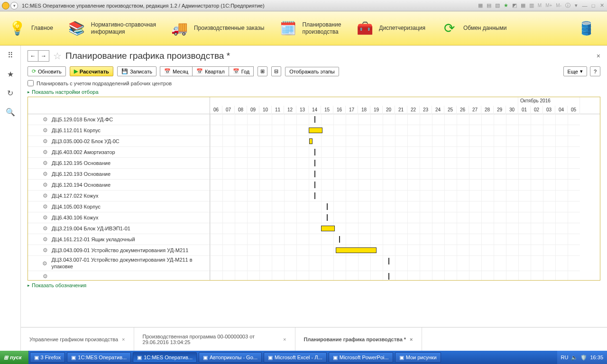  What do you see at coordinates (568, 6) in the screenshot?
I see `info-icon: ⓘ` at bounding box center [568, 6].